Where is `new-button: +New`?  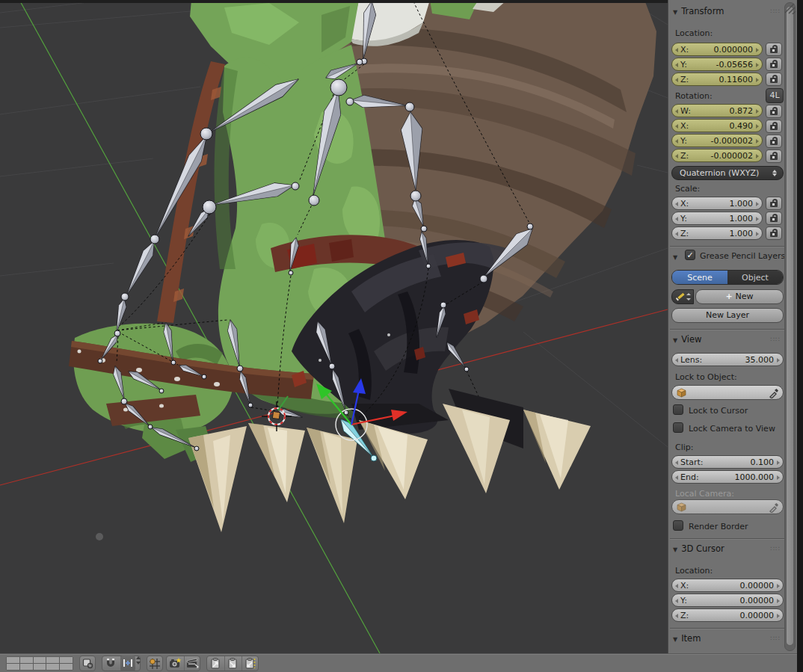 new-button: +New is located at coordinates (739, 297).